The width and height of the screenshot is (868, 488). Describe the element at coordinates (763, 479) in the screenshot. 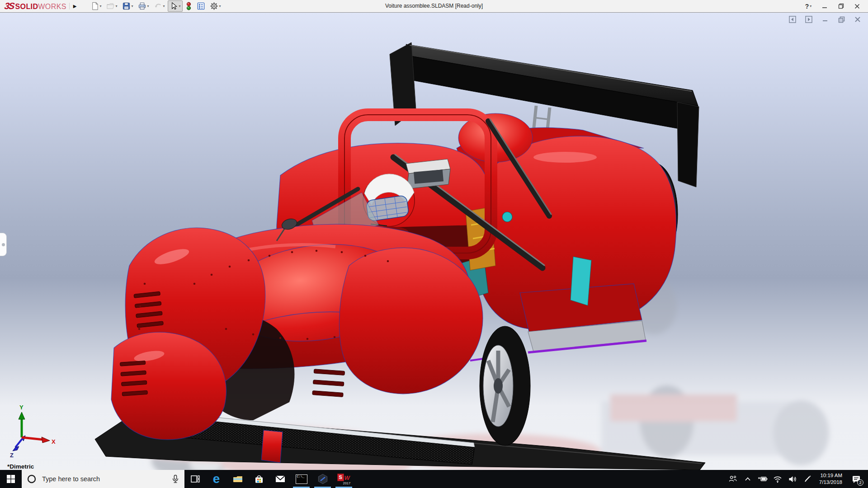

I see `battery-charging-icon` at that location.